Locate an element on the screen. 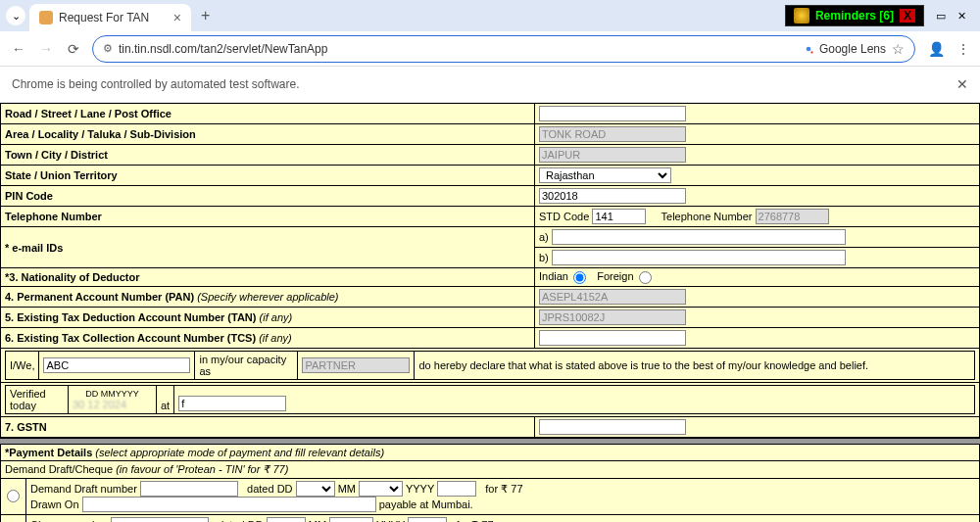 This screenshot has width=980, height=522. lens-icon is located at coordinates (808, 49).